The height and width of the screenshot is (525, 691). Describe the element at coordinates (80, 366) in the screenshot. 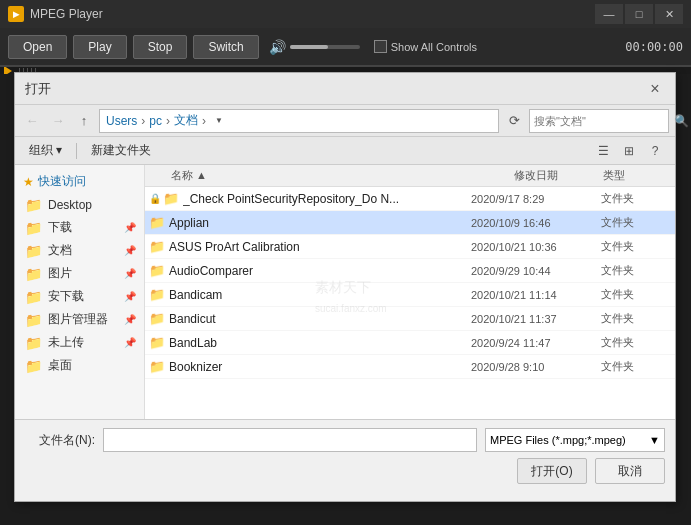

I see `sidebar-item-desktop2: 📁 桌面` at that location.